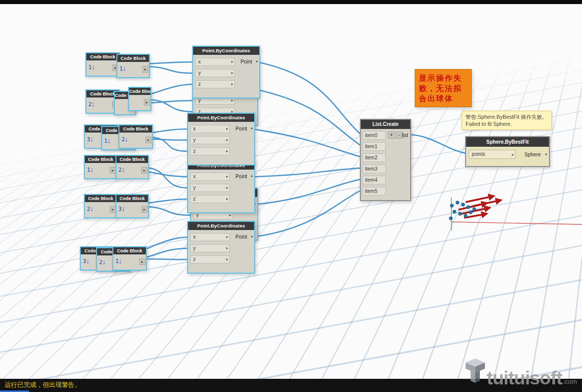 Image resolution: width=582 pixels, height=392 pixels. I want to click on list-create-node: List.Create item0 item1 item2 item3 item…, so click(385, 160).